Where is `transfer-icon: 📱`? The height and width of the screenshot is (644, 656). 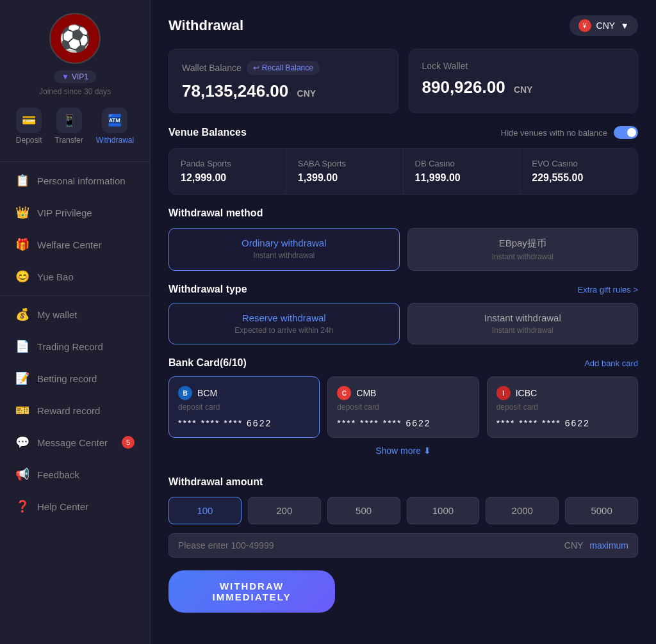
transfer-icon: 📱 is located at coordinates (69, 120).